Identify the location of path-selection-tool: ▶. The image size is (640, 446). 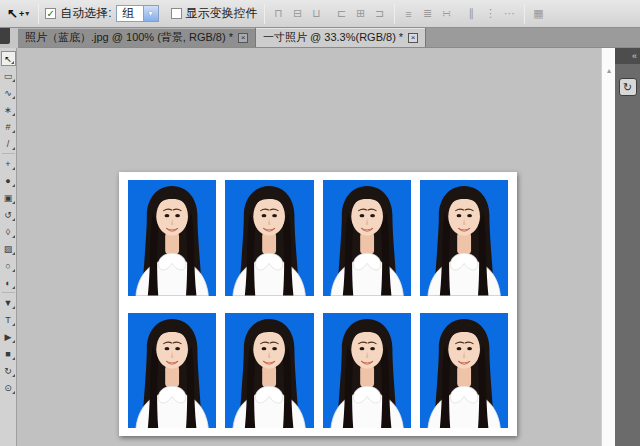
(8, 336).